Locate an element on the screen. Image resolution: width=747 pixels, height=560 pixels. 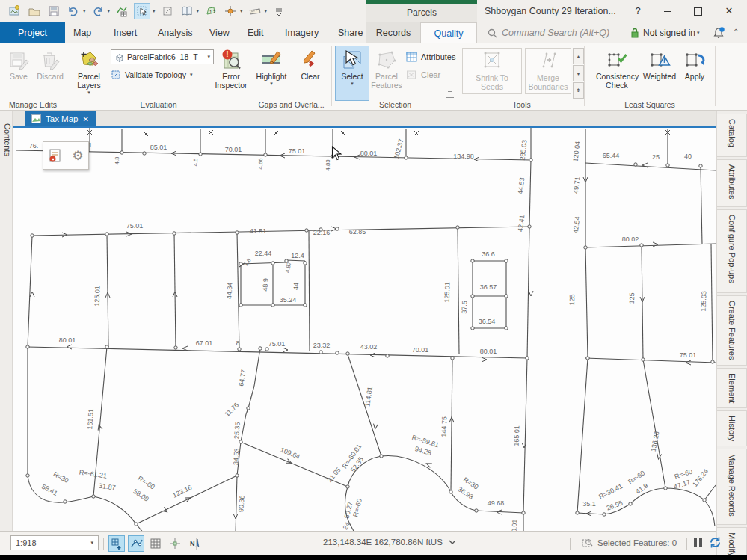
tab-quality: Quality is located at coordinates (449, 33).